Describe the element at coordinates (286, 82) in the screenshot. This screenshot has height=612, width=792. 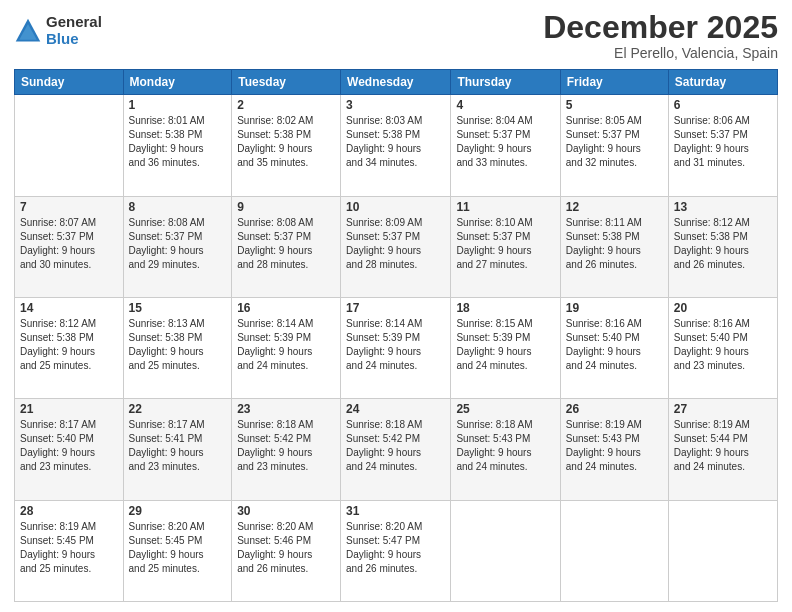
I see `weekday-header-tuesday: Tuesday` at that location.